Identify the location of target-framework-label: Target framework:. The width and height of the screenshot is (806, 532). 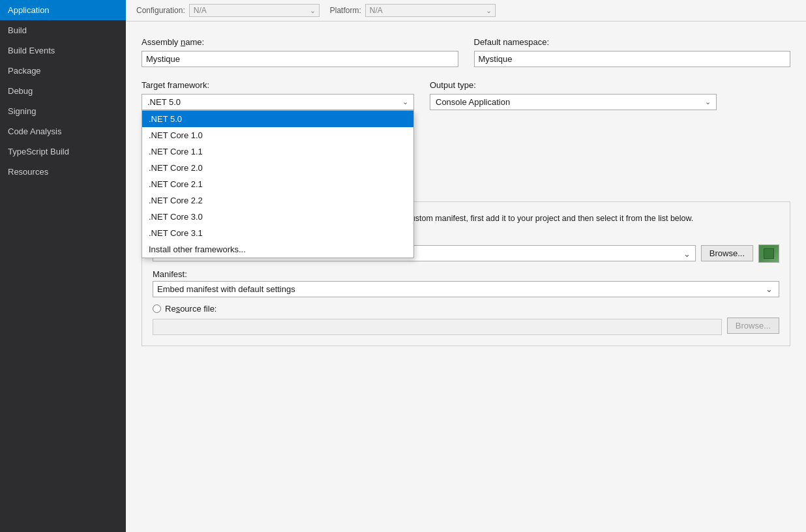
(278, 85).